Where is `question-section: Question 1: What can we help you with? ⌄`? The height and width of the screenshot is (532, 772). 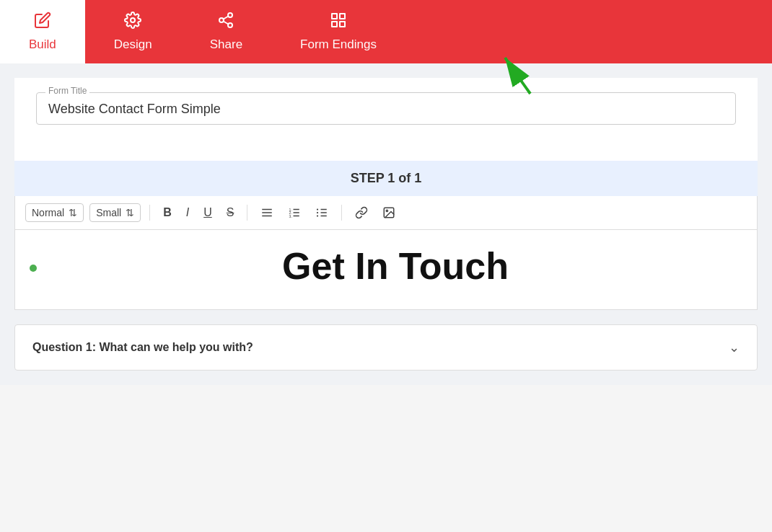
question-section: Question 1: What can we help you with? ⌄ is located at coordinates (386, 347).